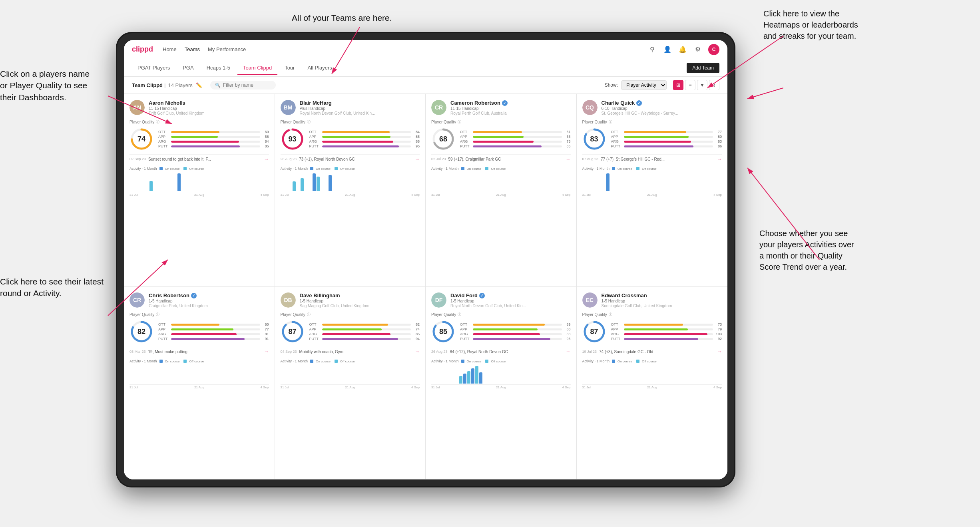 Image resolution: width=980 pixels, height=527 pixels. Describe the element at coordinates (718, 339) in the screenshot. I see `stat-value: 92` at that location.